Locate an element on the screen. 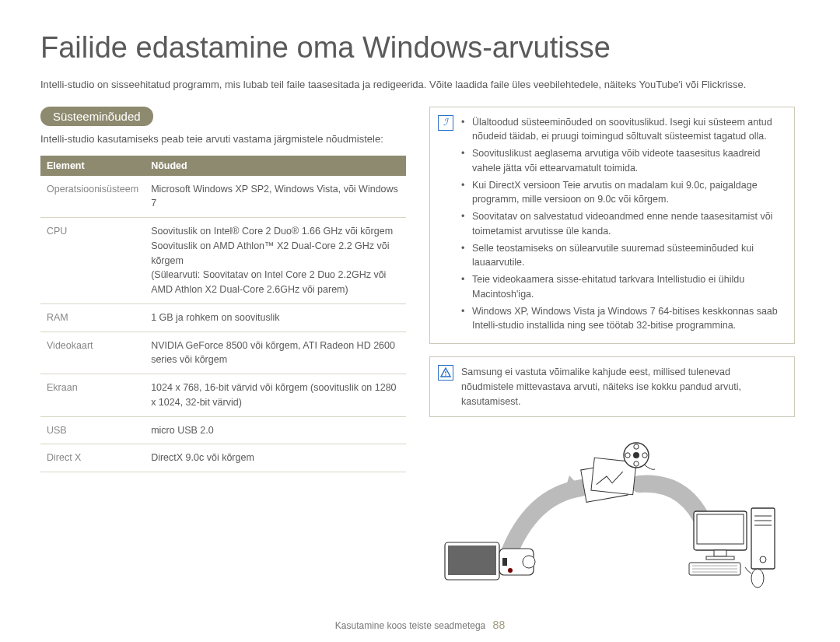  desktop-computer-icon is located at coordinates (732, 548).